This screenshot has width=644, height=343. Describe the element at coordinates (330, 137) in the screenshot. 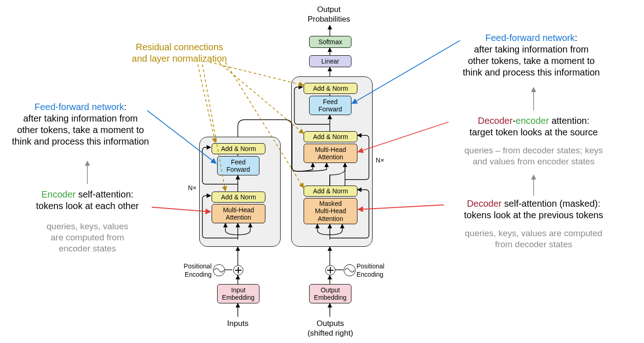

I see `dec-addnorm-2: Add & Norm` at that location.